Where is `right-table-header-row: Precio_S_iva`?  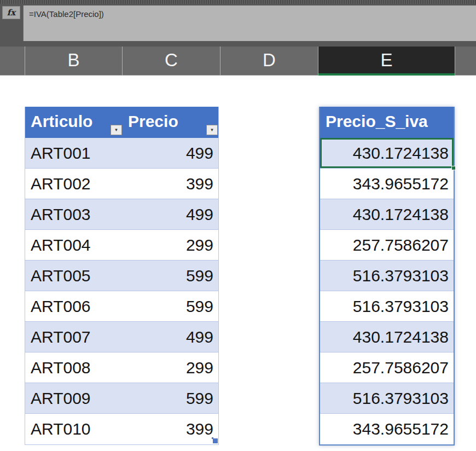
right-table-header-row: Precio_S_iva is located at coordinates (387, 123).